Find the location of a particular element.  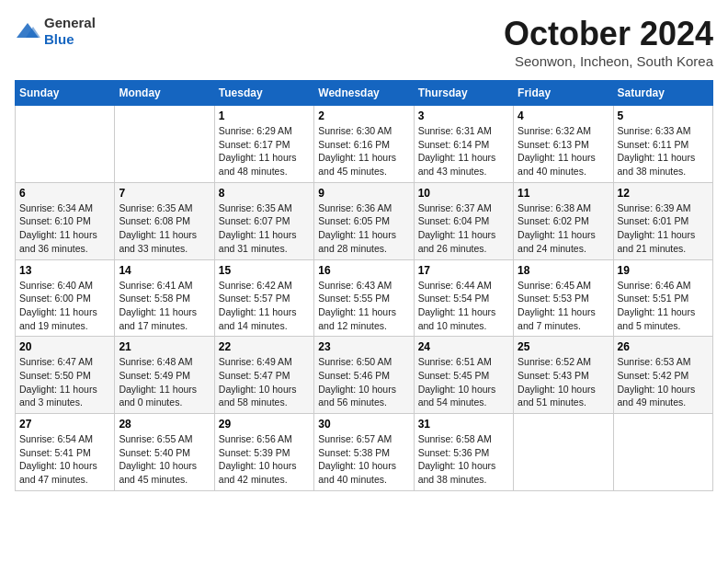

day-info: Sunrise: 6:31 AM Sunset: 6:14 PM Dayligh… is located at coordinates (463, 151).